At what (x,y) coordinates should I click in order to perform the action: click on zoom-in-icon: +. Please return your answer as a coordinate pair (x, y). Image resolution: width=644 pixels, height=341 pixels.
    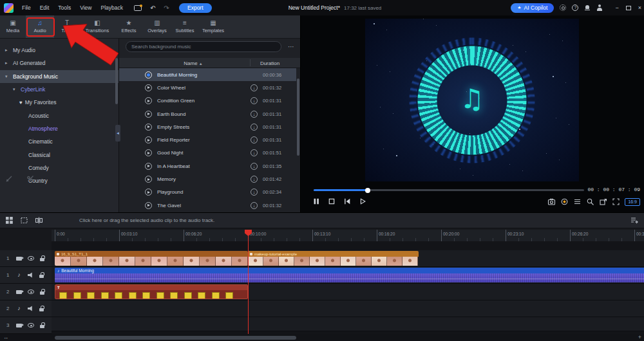
    Looking at the image, I should click on (640, 337).